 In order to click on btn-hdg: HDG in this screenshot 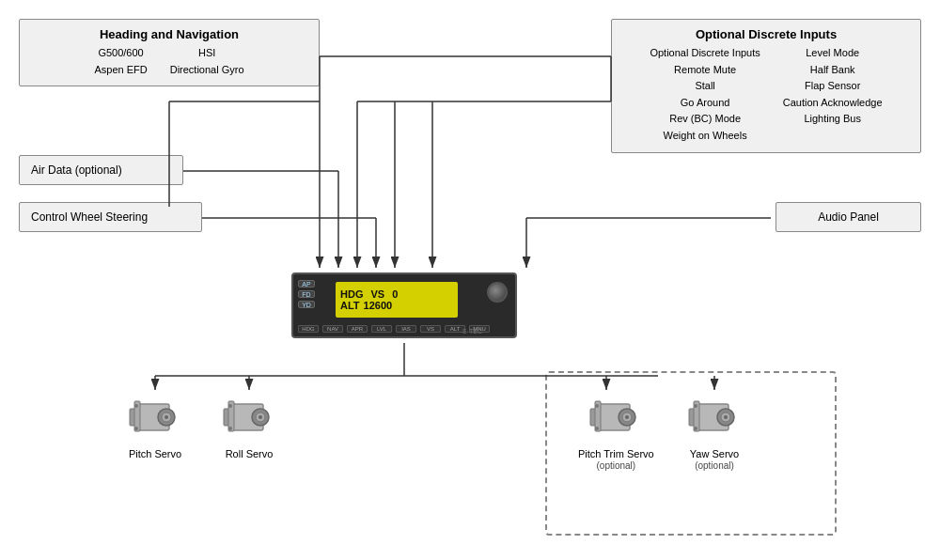, I will do `click(308, 329)`.